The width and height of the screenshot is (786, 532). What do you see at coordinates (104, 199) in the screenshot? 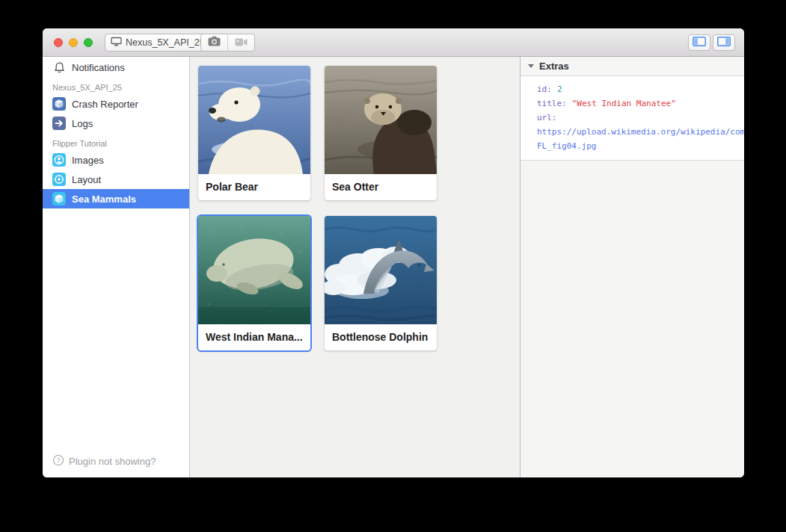
I see `sidebar-item-label: Sea Mammals` at bounding box center [104, 199].